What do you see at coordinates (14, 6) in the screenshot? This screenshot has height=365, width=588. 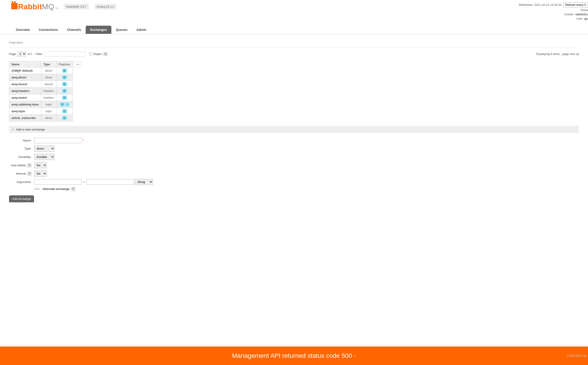 I see `rabbitmq-logo-icon` at bounding box center [14, 6].